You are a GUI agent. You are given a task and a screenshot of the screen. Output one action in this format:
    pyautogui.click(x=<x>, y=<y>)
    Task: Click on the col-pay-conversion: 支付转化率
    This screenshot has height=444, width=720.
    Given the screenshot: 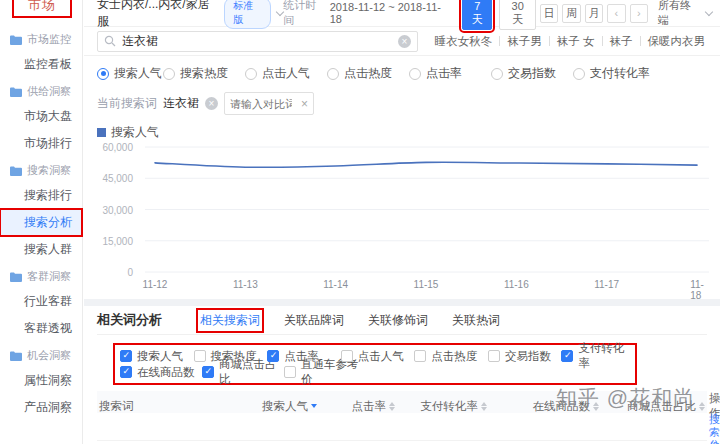 What is the action you would take?
    pyautogui.click(x=445, y=406)
    